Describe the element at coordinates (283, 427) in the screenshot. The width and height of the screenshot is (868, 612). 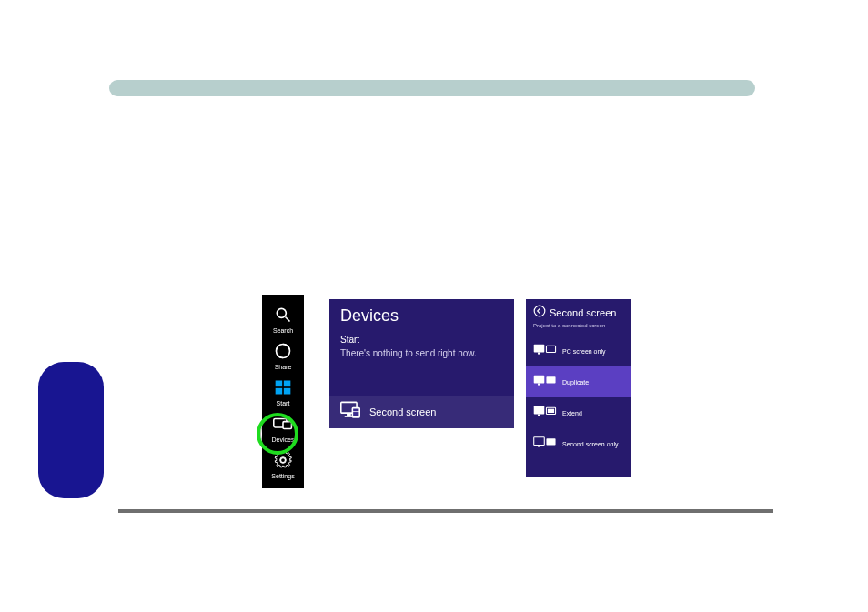
I see `charm-devices: Devices` at that location.